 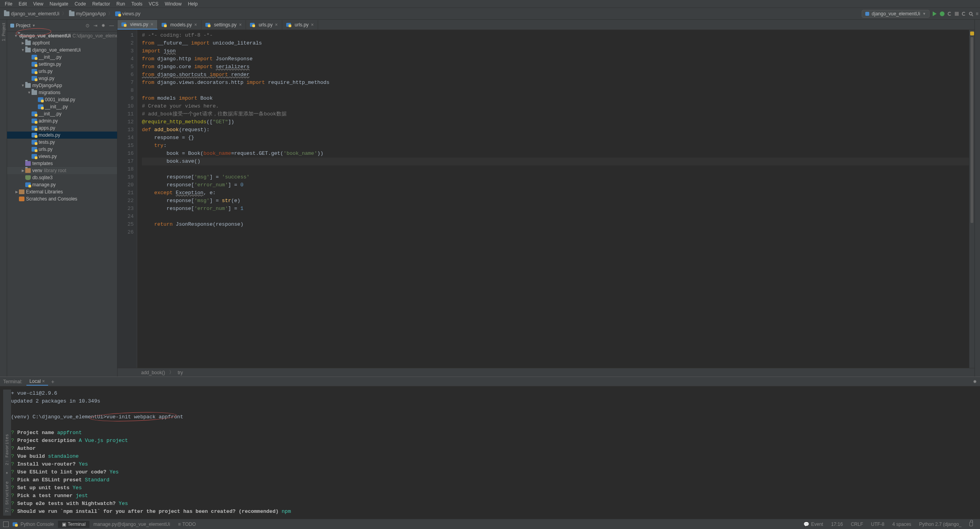 I want to click on coverage-button, so click(x=950, y=14).